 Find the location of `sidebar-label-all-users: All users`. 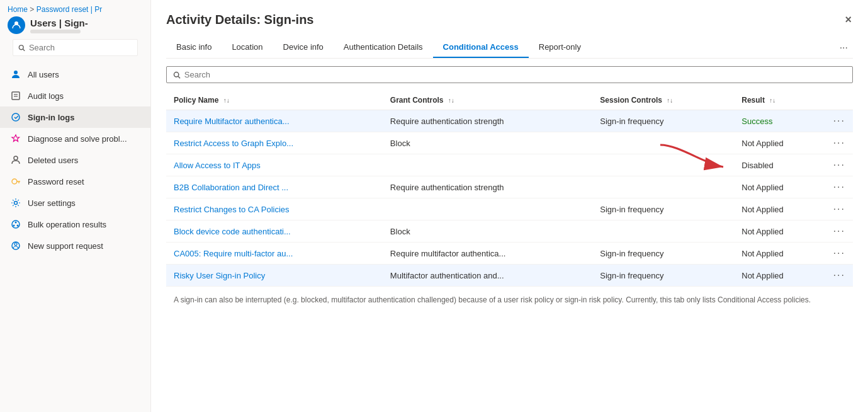

sidebar-label-all-users: All users is located at coordinates (43, 74).